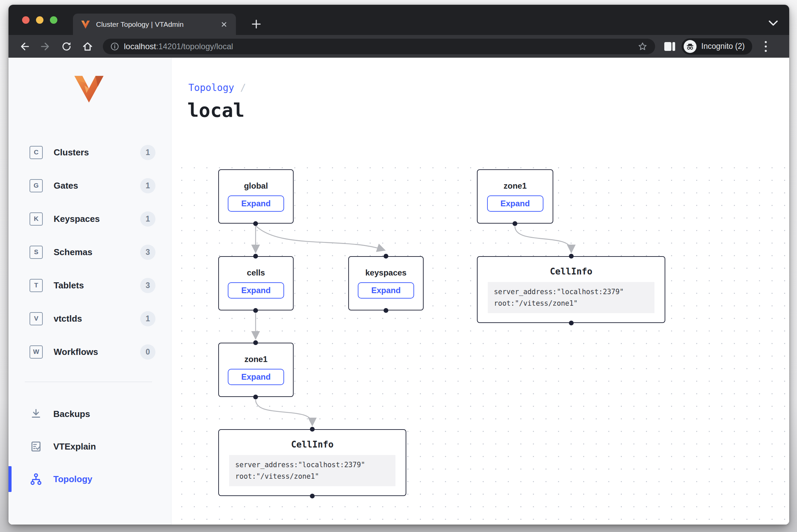 This screenshot has width=797, height=532. Describe the element at coordinates (54, 20) in the screenshot. I see `zoom-window-button` at that location.